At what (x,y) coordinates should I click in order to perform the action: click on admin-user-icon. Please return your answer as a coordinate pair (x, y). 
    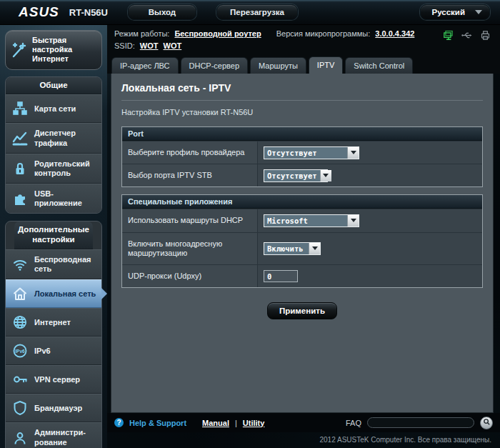
    Looking at the image, I should click on (20, 438).